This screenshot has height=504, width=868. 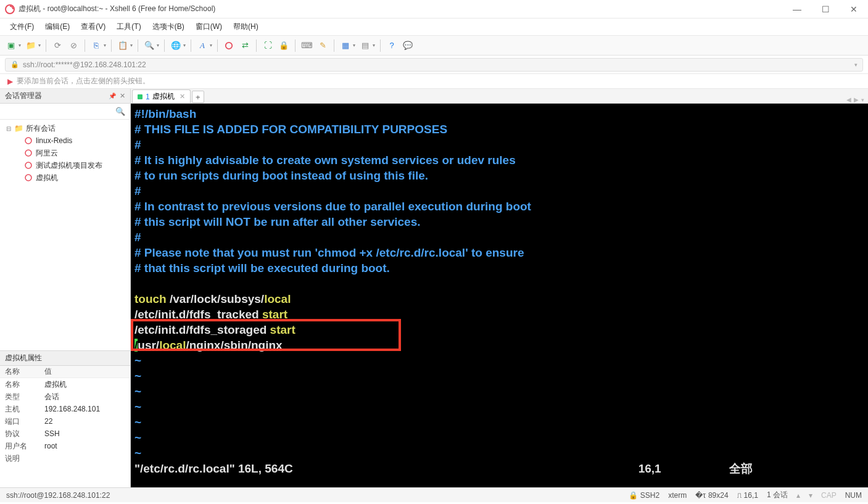 What do you see at coordinates (65, 165) in the screenshot?
I see `session-item: 测试虚拟机项目发布` at bounding box center [65, 165].